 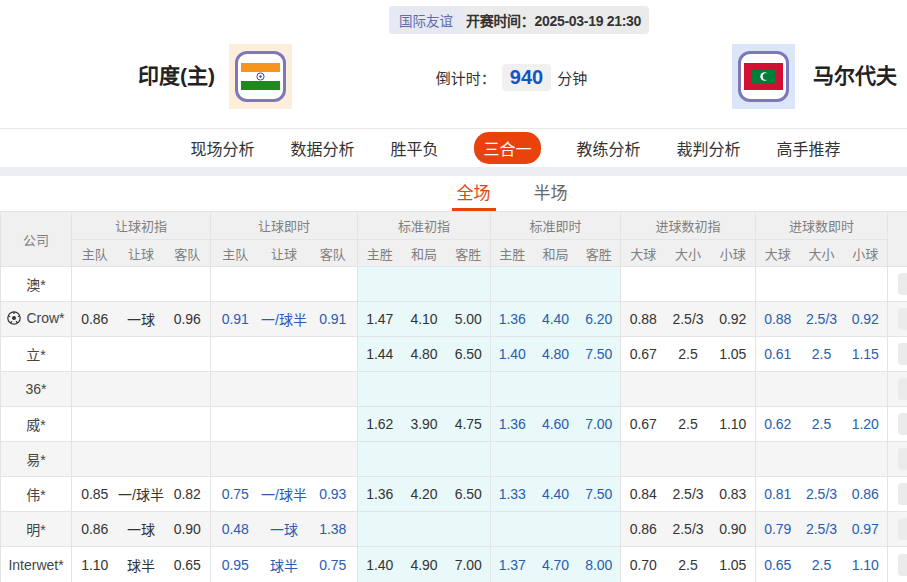 What do you see at coordinates (778, 424) in the screenshot?
I see `odds-cell: 0.62` at bounding box center [778, 424].